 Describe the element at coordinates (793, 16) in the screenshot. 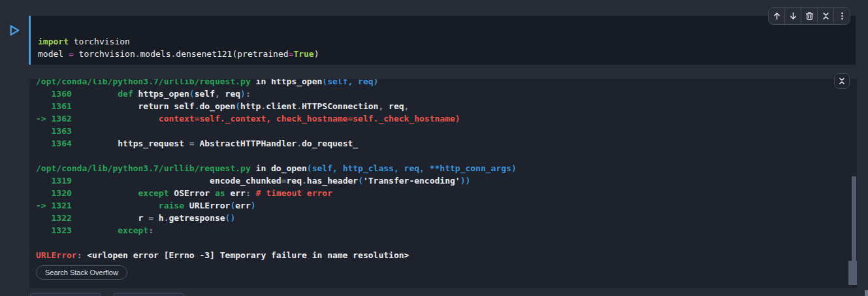

I see `move-cell-down-icon` at that location.